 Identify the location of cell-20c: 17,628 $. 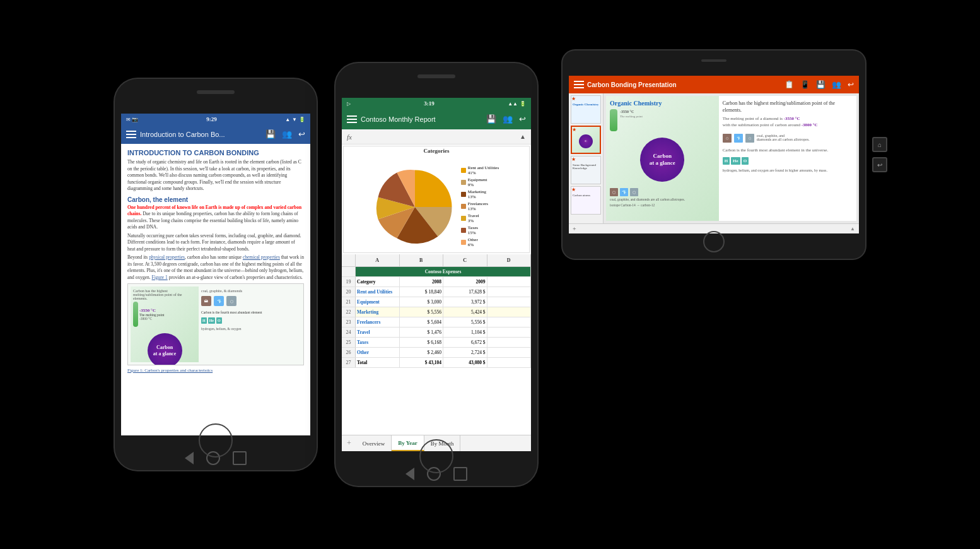
(465, 292).